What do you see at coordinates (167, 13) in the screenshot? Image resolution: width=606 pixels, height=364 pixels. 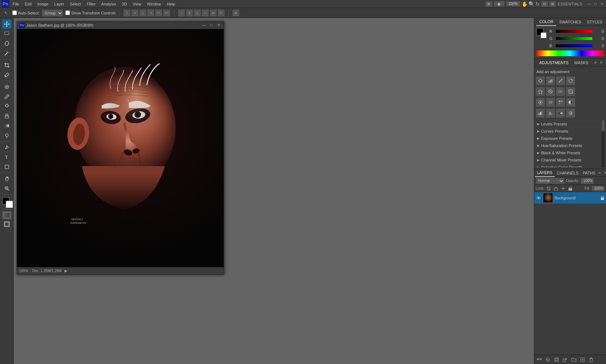 I see `align-right-btn: ⊢` at bounding box center [167, 13].